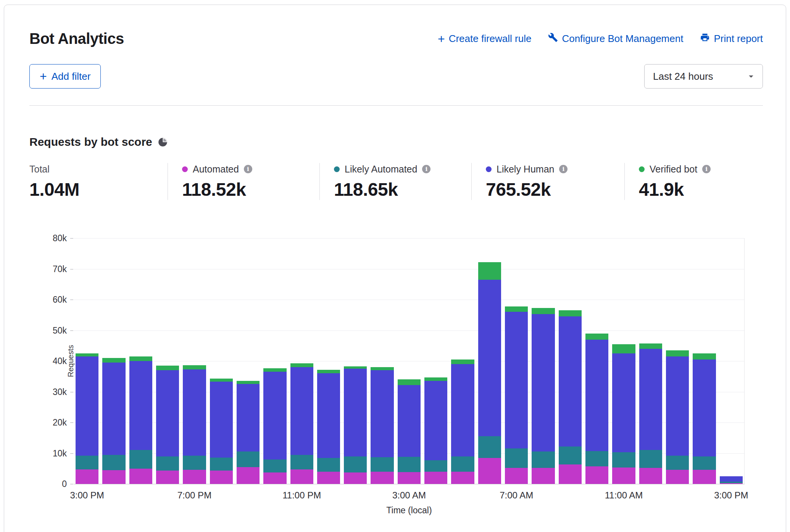 This screenshot has height=532, width=790. Describe the element at coordinates (485, 39) in the screenshot. I see `create-firewall-rule-link: + Create firewall rule` at that location.